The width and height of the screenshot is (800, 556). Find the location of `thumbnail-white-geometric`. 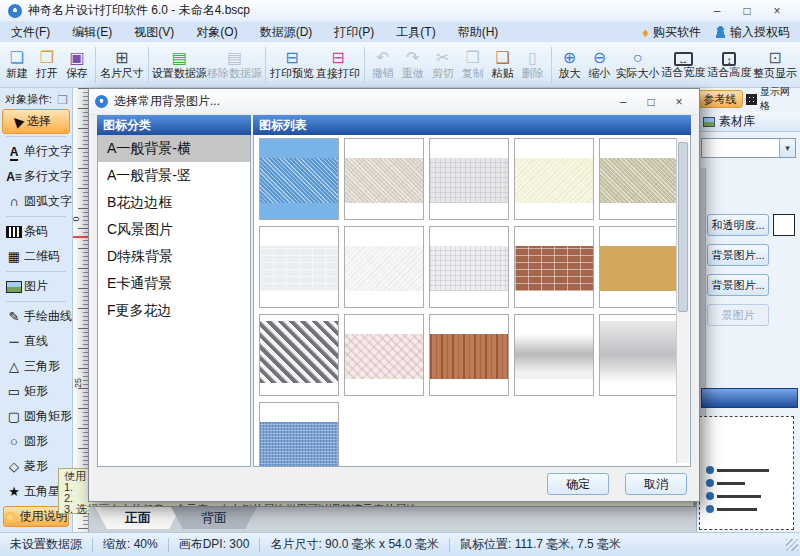

thumbnail-white-geometric is located at coordinates (469, 267).